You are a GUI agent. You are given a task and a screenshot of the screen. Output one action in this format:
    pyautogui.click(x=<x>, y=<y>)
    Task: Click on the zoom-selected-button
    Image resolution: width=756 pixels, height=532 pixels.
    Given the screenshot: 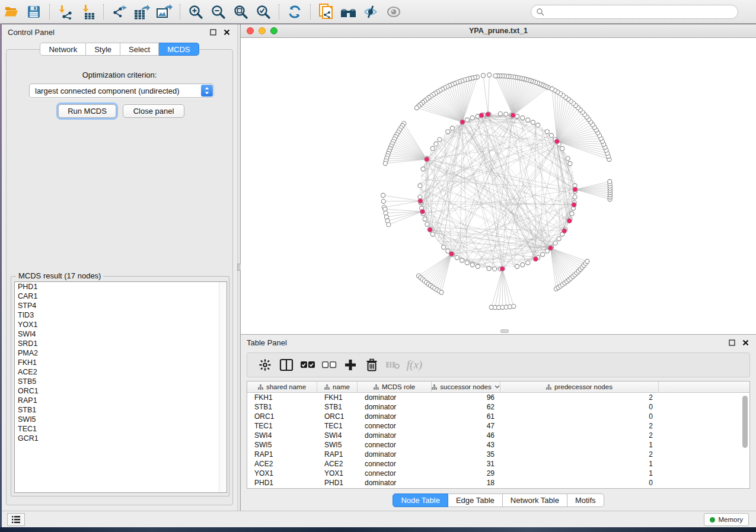 What is the action you would take?
    pyautogui.click(x=263, y=12)
    